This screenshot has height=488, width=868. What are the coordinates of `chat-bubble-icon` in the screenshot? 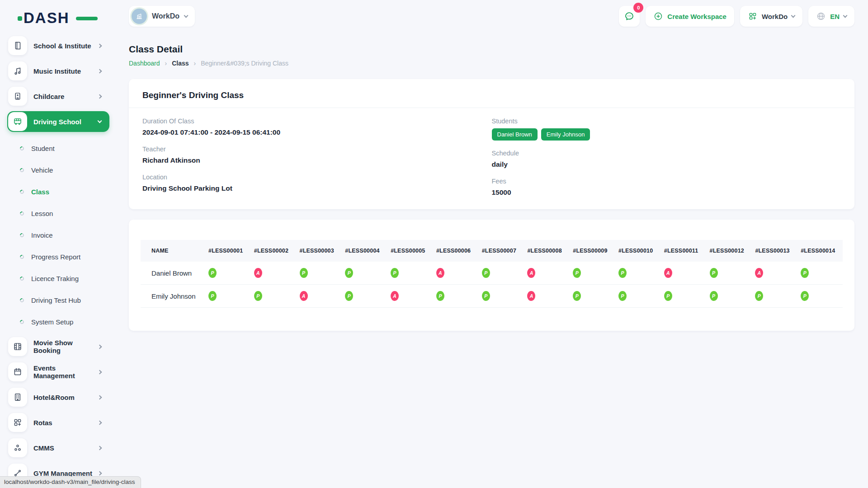 It's located at (629, 16).